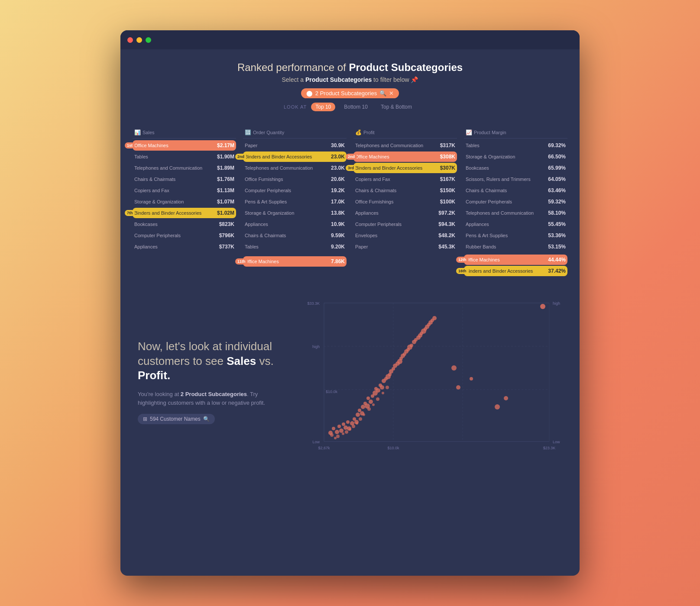 This screenshot has width=700, height=606. I want to click on title-bar, so click(350, 40).